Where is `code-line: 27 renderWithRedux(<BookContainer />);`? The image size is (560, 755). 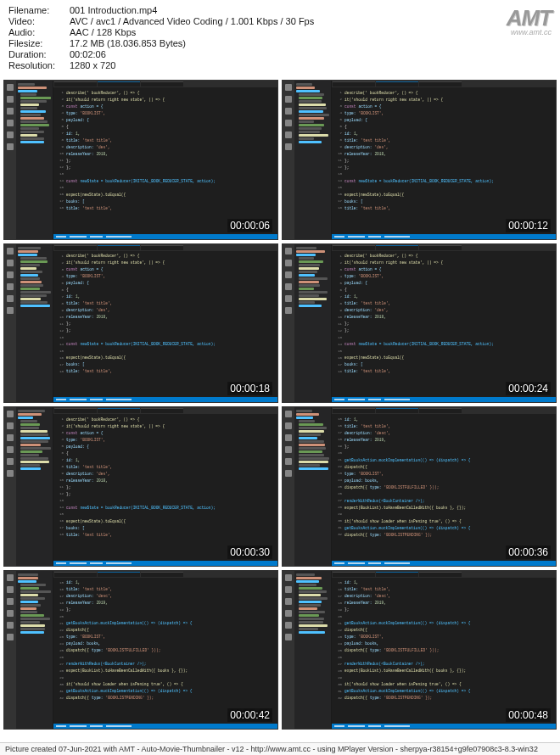
code-line: 27 renderWithRedux(<BookContainer />); is located at coordinates (165, 664).